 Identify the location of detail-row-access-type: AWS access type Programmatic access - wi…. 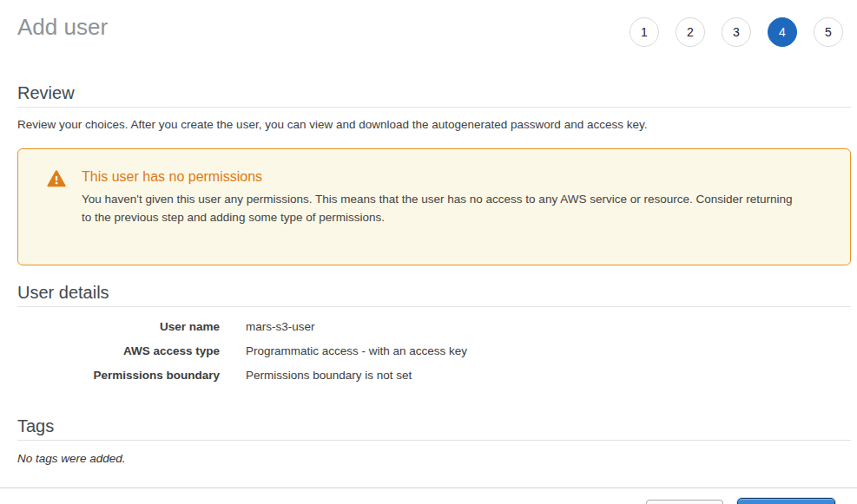
(434, 351).